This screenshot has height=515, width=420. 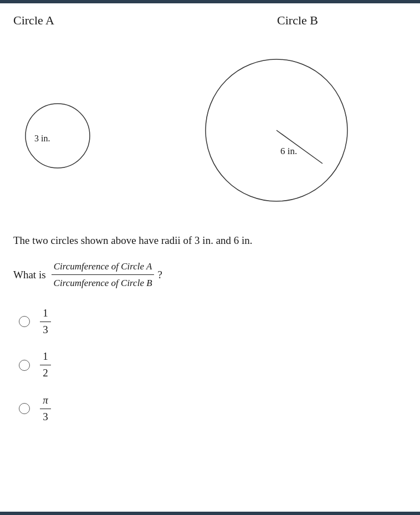 I want to click on option-row-2: 1 2, so click(x=213, y=365).